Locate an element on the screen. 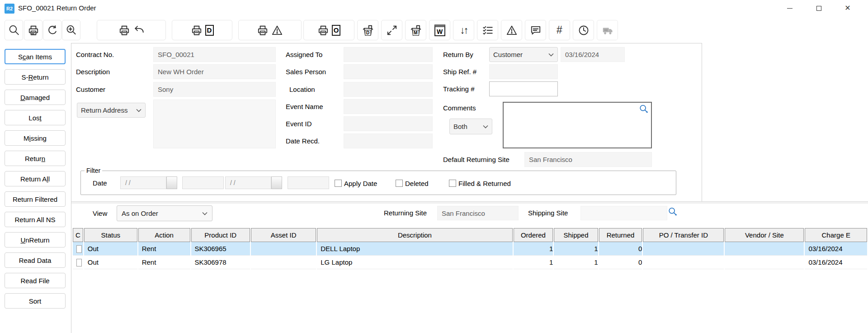 The width and height of the screenshot is (868, 333). event-name-label: Event Name is located at coordinates (305, 107).